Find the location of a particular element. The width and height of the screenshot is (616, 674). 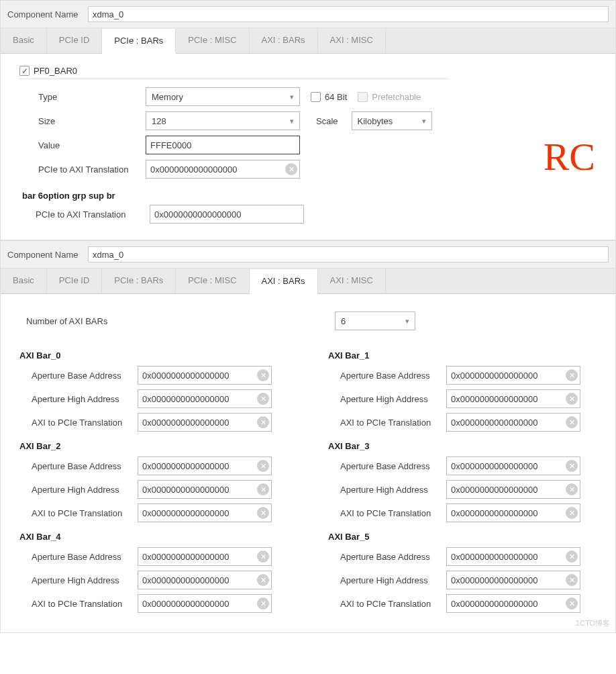

pcie-axi-label: PCIe to AXI Translation is located at coordinates (89, 169).